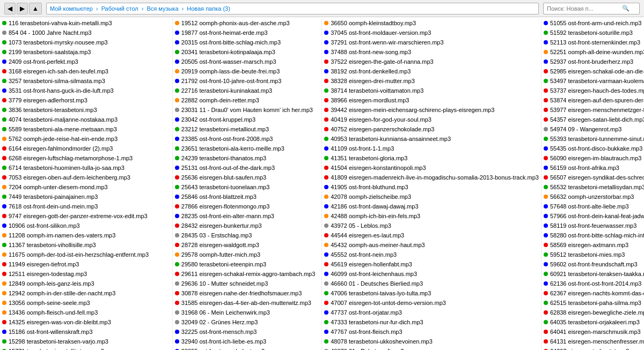 The width and height of the screenshot is (644, 350). Describe the element at coordinates (86, 148) in the screenshot. I see `list-item: 6164 eisregen-fahlmondmorder (2).mp3` at that location.